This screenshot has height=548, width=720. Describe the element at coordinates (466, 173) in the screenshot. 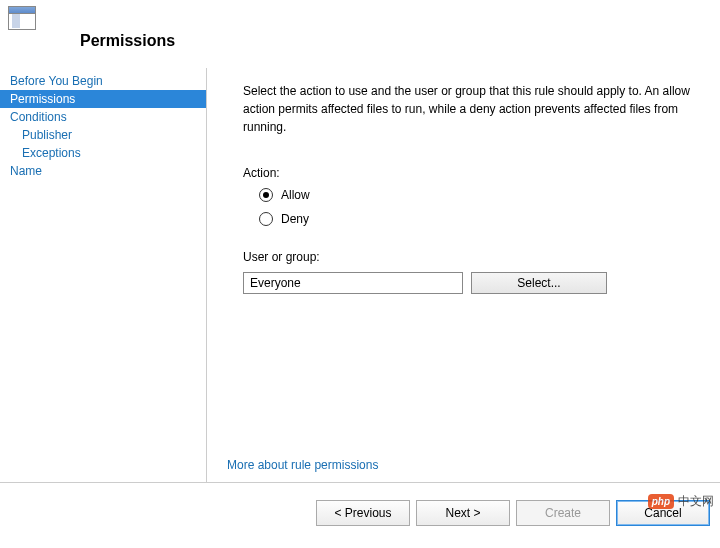

I see `action-label: Action:` at that location.